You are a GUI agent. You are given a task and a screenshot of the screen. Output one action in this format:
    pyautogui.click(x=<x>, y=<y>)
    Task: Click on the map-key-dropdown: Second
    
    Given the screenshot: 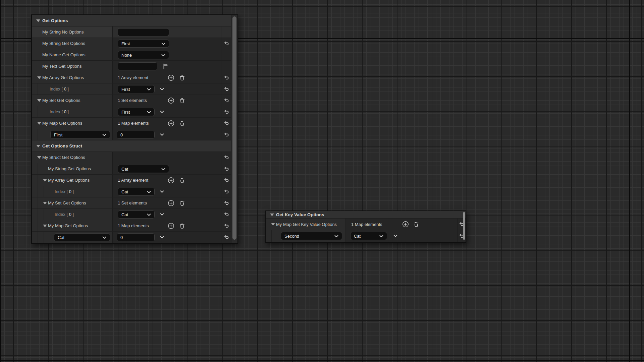 What is the action you would take?
    pyautogui.click(x=311, y=236)
    